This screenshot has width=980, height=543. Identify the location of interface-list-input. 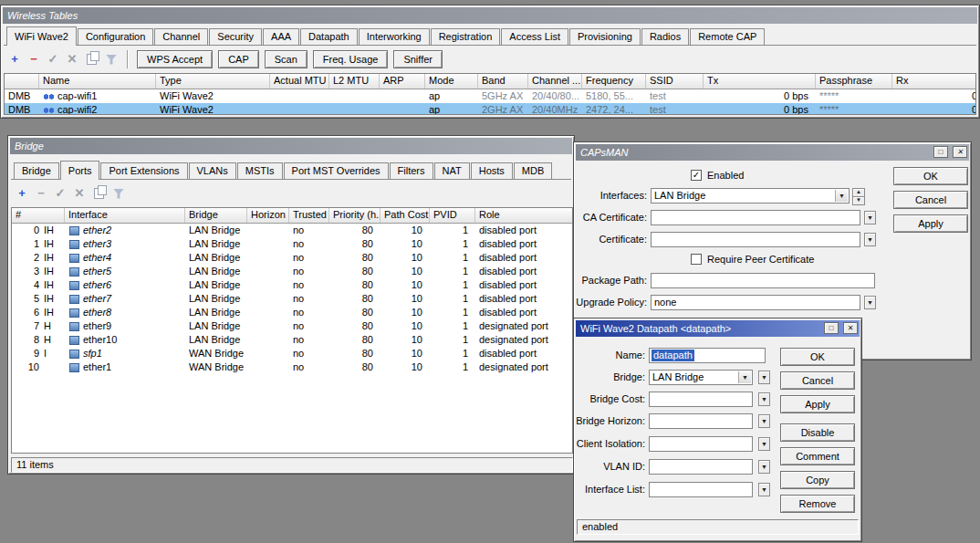
(701, 489).